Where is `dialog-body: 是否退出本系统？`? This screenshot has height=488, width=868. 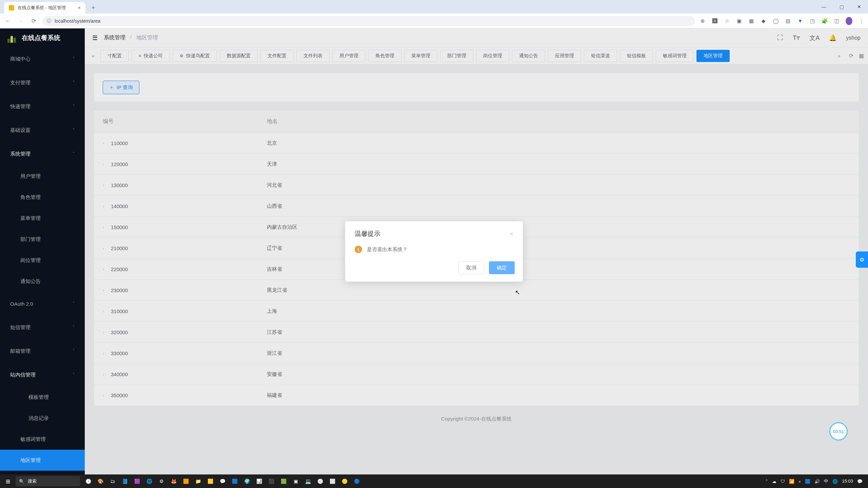
dialog-body: 是否退出本系统？ is located at coordinates (387, 249).